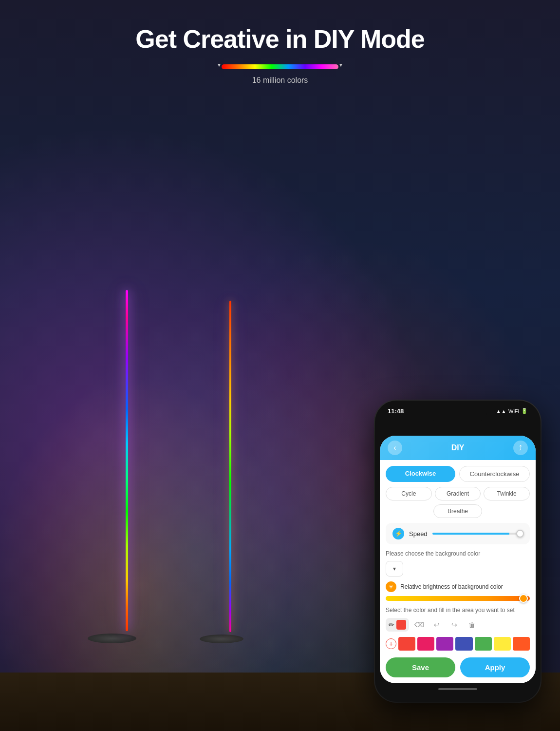  Describe the element at coordinates (391, 587) in the screenshot. I see `brightness-icon: ☀` at that location.